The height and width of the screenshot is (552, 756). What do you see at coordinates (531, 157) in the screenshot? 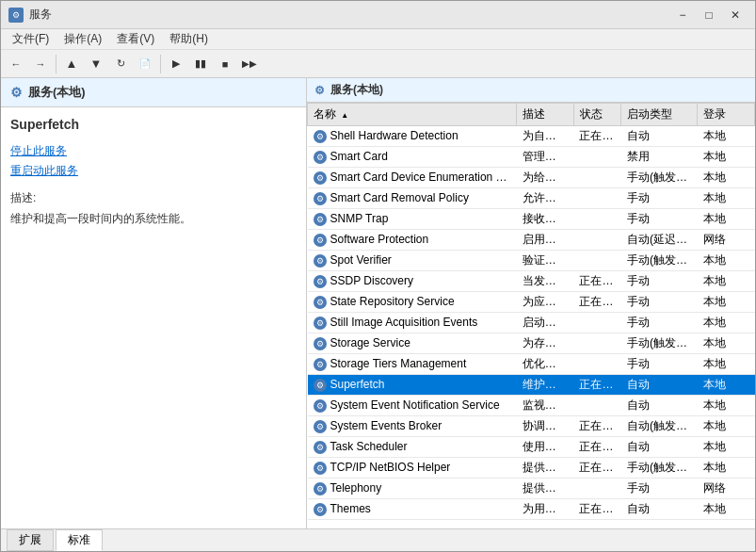
I see `table-row: ⚙Smart Card 管理… 禁用 本地` at bounding box center [531, 157].